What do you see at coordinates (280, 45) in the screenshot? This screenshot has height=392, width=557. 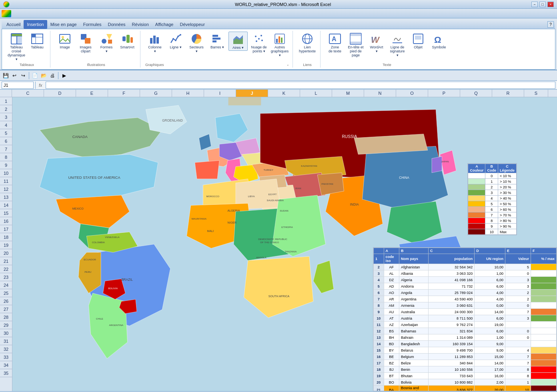 I see `autres-graphiques-button: Autres graphiques ▾` at bounding box center [280, 45].